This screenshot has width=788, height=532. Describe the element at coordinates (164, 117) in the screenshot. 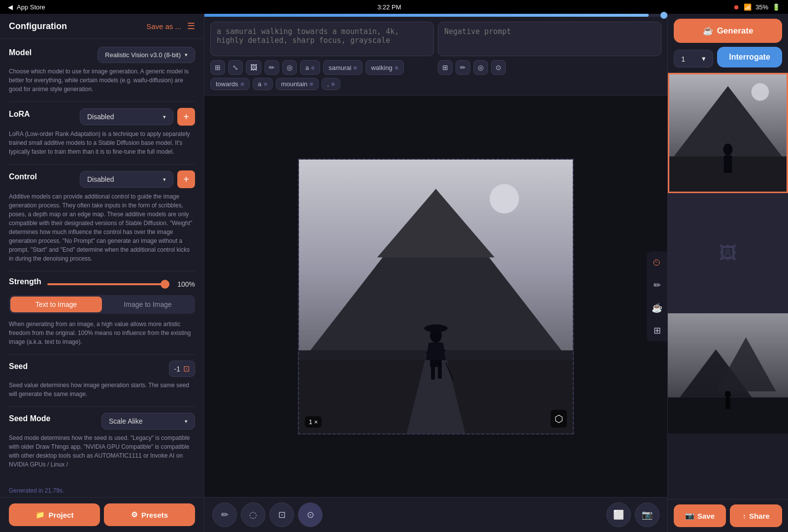

I see `lora-chevron-icon: ▾` at that location.